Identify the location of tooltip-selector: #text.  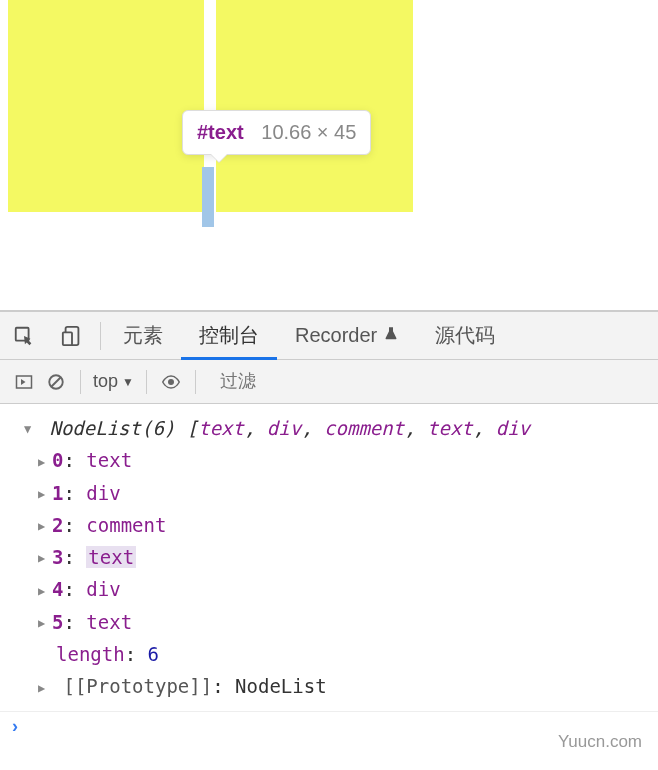
(220, 132).